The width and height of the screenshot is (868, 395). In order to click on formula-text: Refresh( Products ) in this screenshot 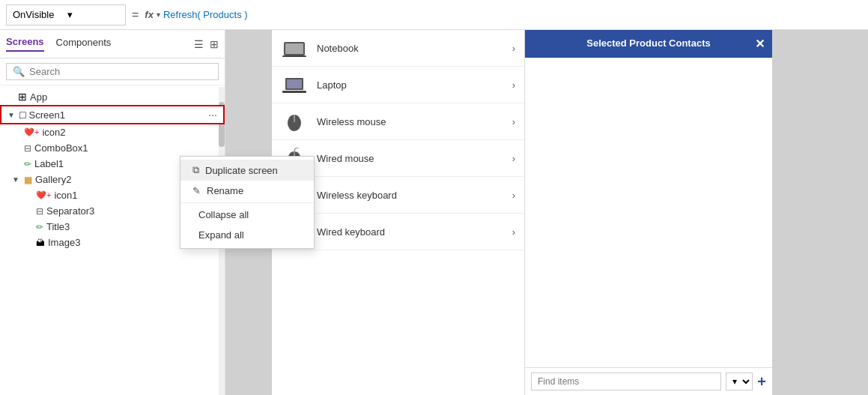, I will do `click(205, 15)`.